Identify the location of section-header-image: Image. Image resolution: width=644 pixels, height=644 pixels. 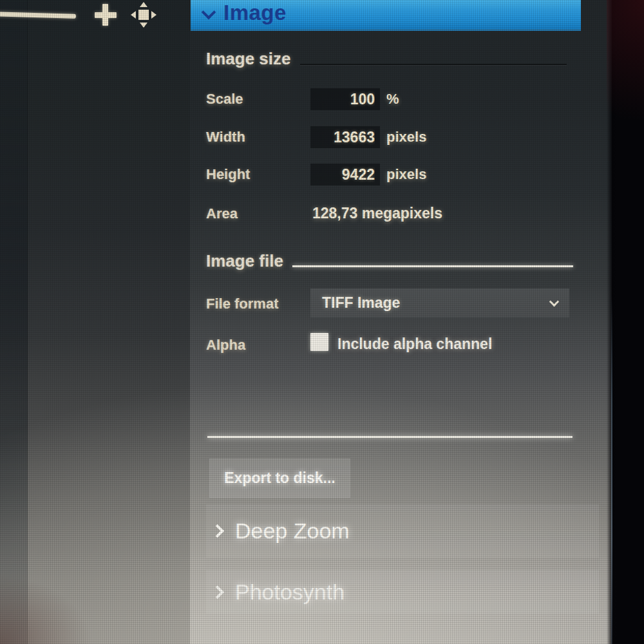
(386, 15).